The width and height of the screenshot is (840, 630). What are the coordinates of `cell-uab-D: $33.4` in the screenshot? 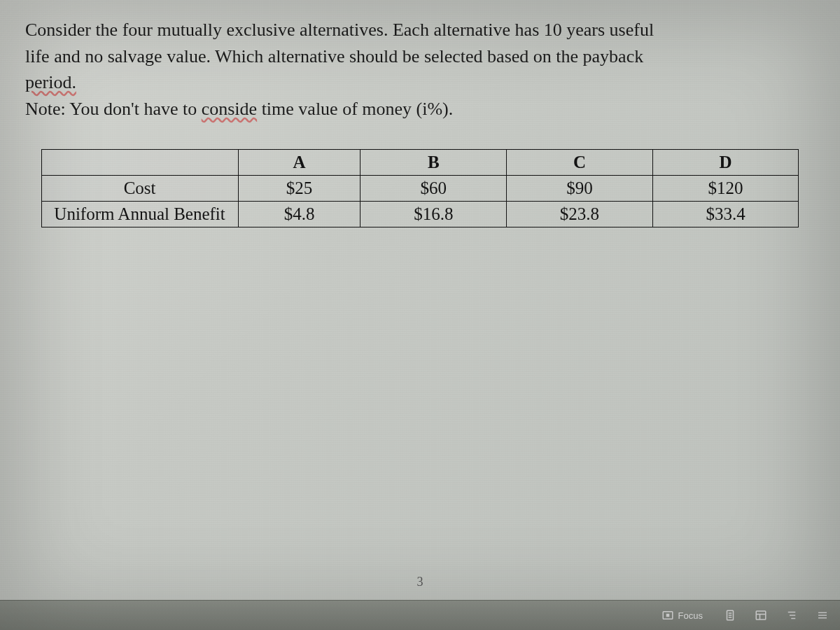 It's located at (725, 214).